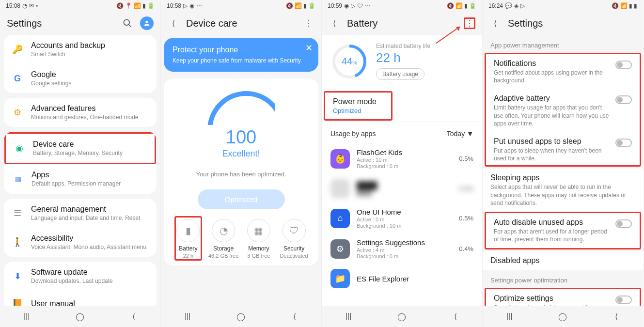  Describe the element at coordinates (17, 49) in the screenshot. I see `key-icon: 🔑` at that location.